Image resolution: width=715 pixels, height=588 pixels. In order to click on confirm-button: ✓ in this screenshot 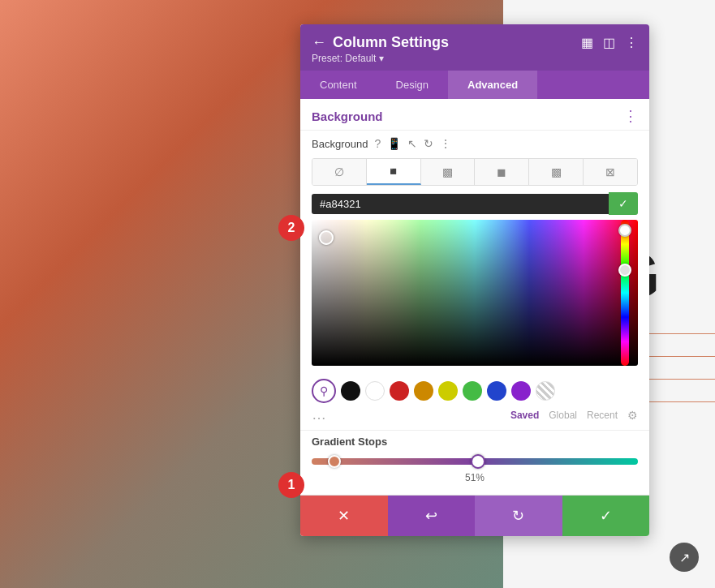, I will do `click(606, 516)`.